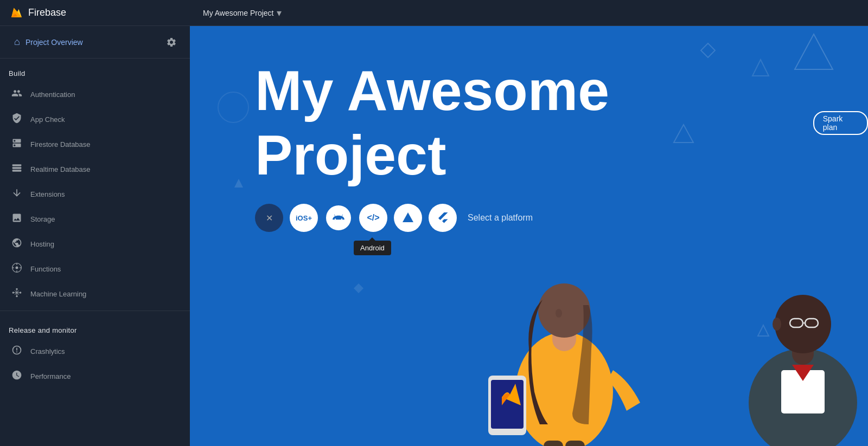  Describe the element at coordinates (17, 244) in the screenshot. I see `hosting-icon` at that location.